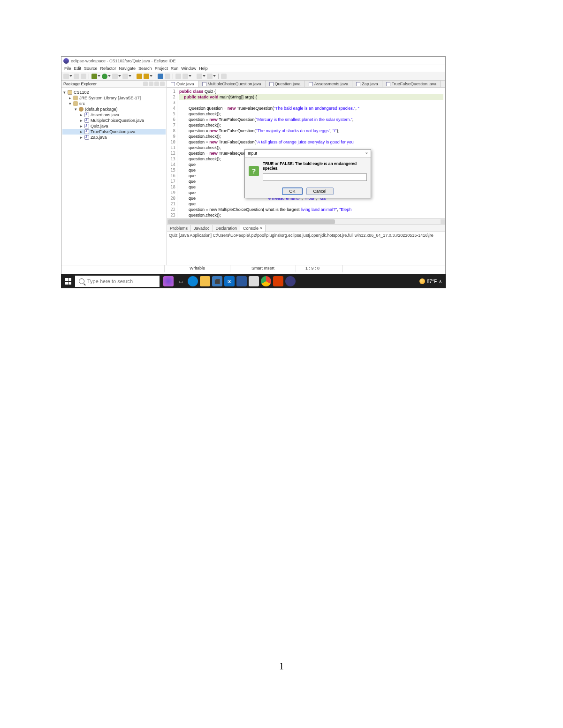  I want to click on editor-tab: Zap.java, so click(367, 84).